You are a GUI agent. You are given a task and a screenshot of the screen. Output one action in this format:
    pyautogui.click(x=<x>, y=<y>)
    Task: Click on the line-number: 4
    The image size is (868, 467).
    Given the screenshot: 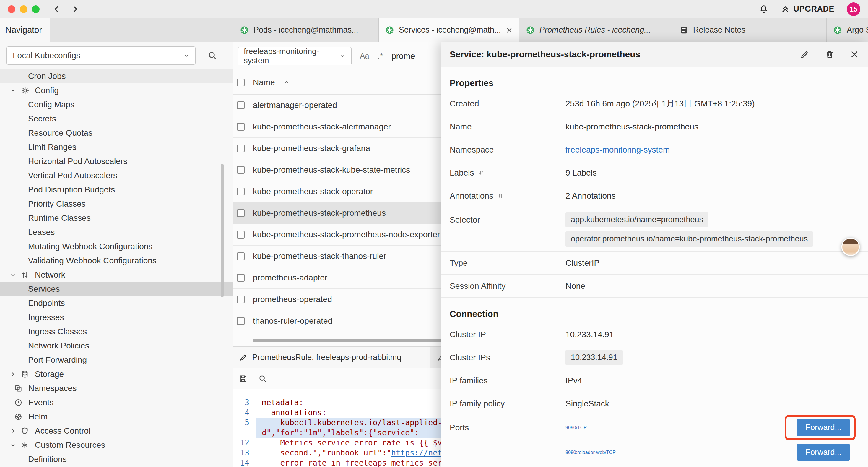 What is the action you would take?
    pyautogui.click(x=245, y=413)
    